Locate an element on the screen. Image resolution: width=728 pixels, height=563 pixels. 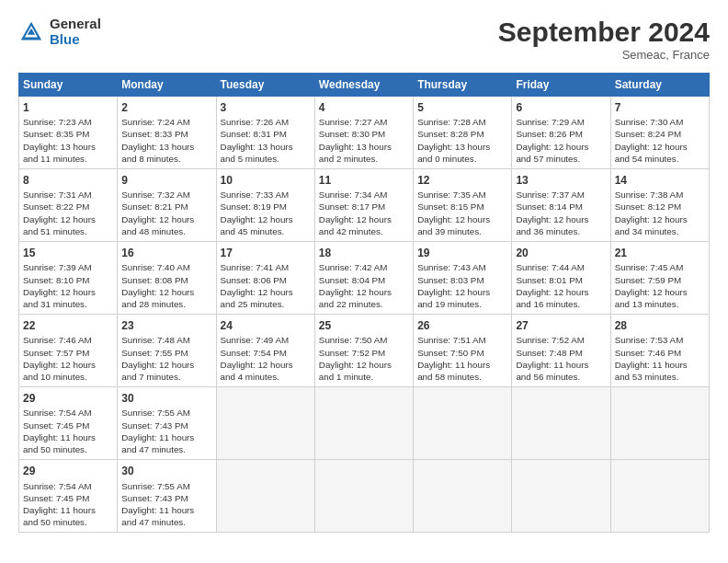
day-info: Sunrise: 7:46 AM Sunset: 7:57 PM Dayligh… is located at coordinates (68, 359).